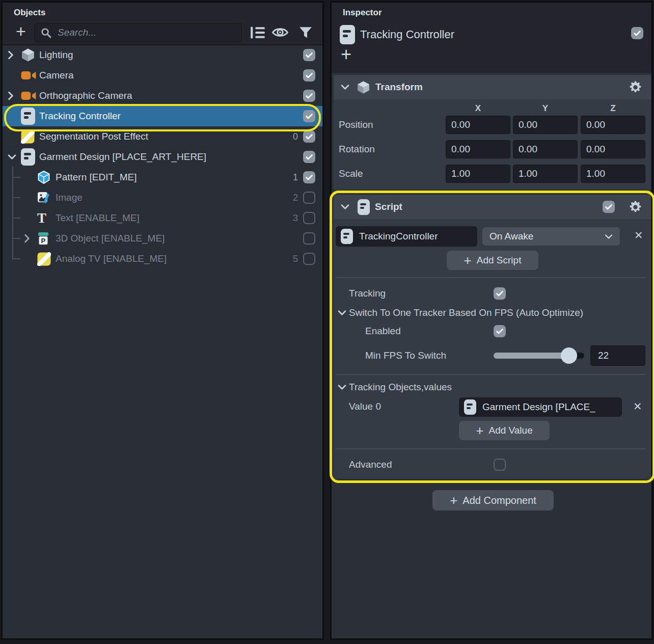  What do you see at coordinates (162, 238) in the screenshot?
I see `tree-item-3d-object: P 3D Object [ENABLE_ME]` at bounding box center [162, 238].